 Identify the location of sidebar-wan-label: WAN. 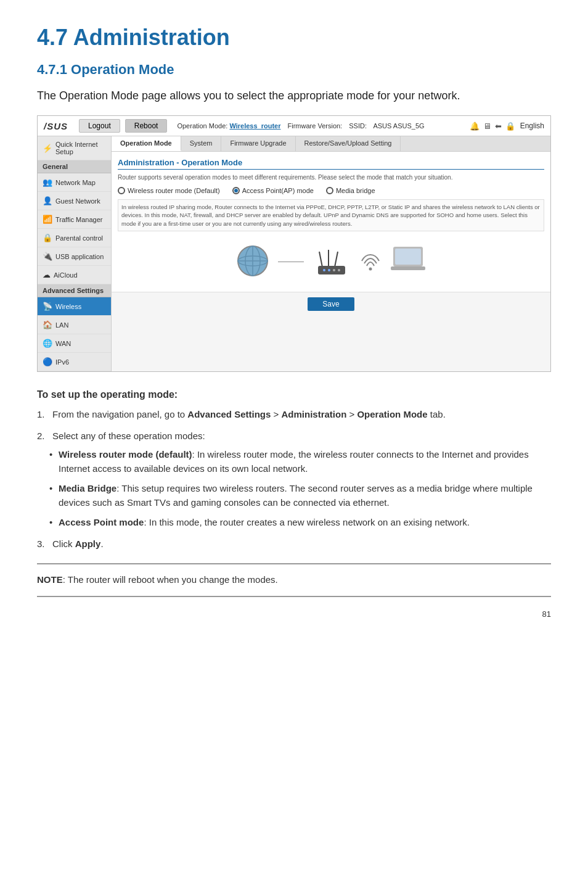
(63, 344).